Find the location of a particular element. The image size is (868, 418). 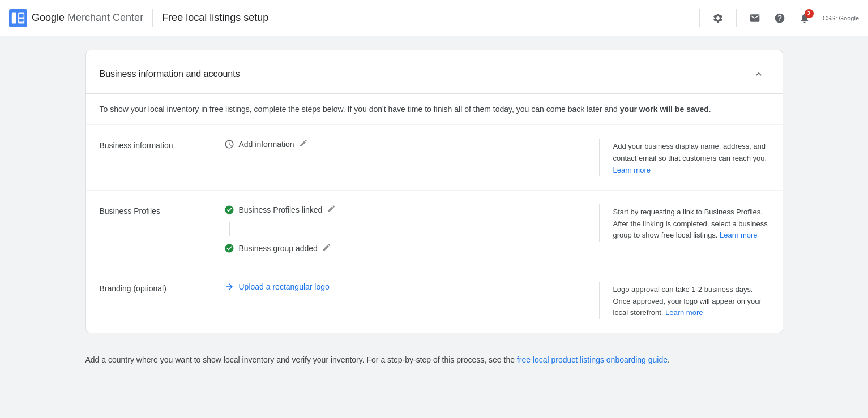

edit-business-info-icon is located at coordinates (303, 144).